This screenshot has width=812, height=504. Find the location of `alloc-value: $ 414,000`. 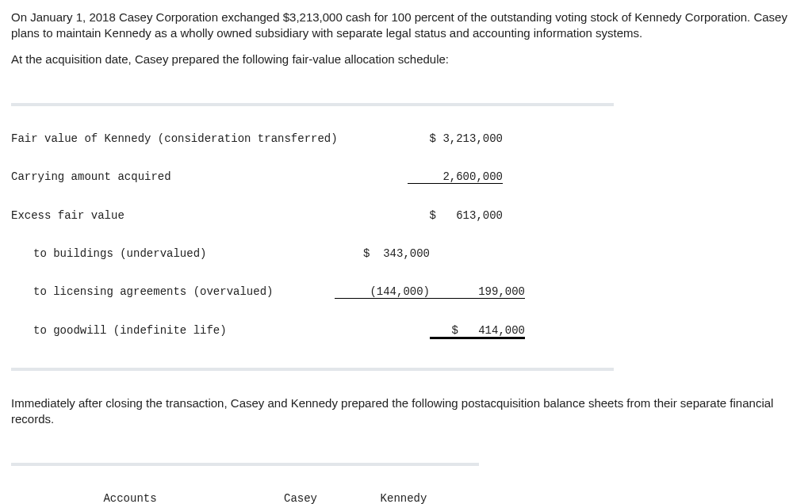

alloc-value: $ 414,000 is located at coordinates (477, 331).